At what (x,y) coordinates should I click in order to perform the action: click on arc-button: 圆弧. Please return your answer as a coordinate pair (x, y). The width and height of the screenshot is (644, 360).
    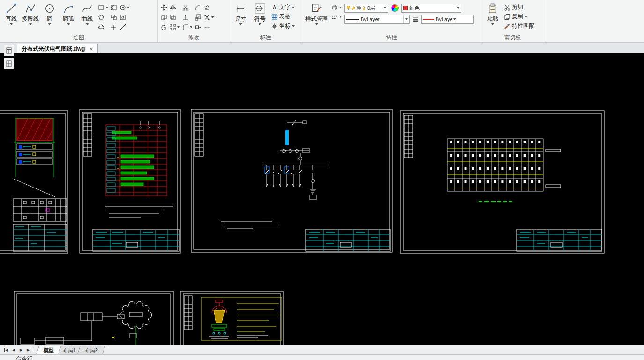
    Looking at the image, I should click on (68, 13).